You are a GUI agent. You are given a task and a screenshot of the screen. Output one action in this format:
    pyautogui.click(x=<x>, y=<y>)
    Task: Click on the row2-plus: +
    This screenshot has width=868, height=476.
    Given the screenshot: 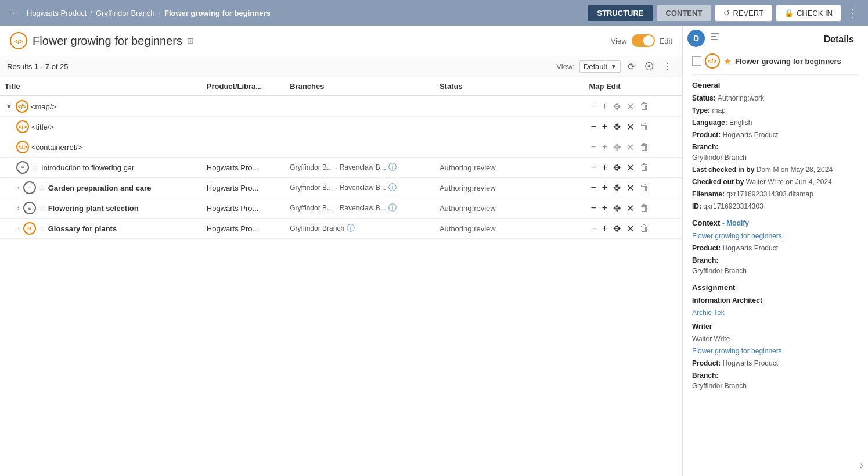 What is the action you would take?
    pyautogui.click(x=605, y=127)
    